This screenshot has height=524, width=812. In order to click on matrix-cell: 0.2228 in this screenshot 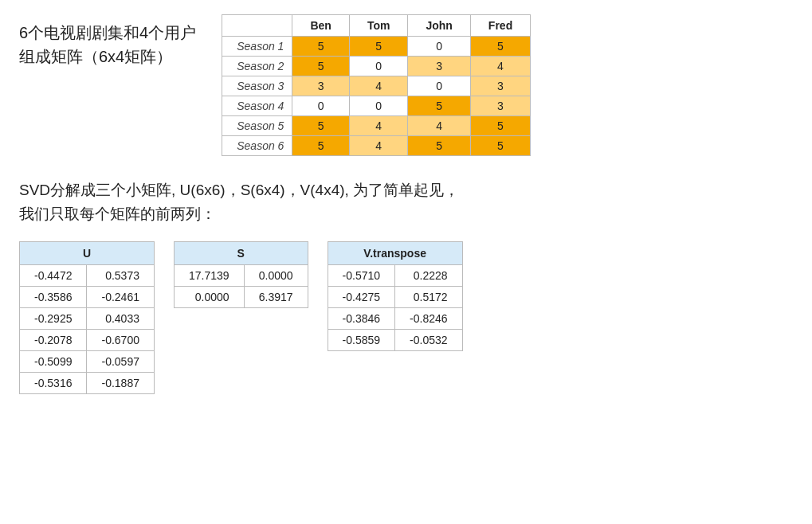, I will do `click(429, 276)`.